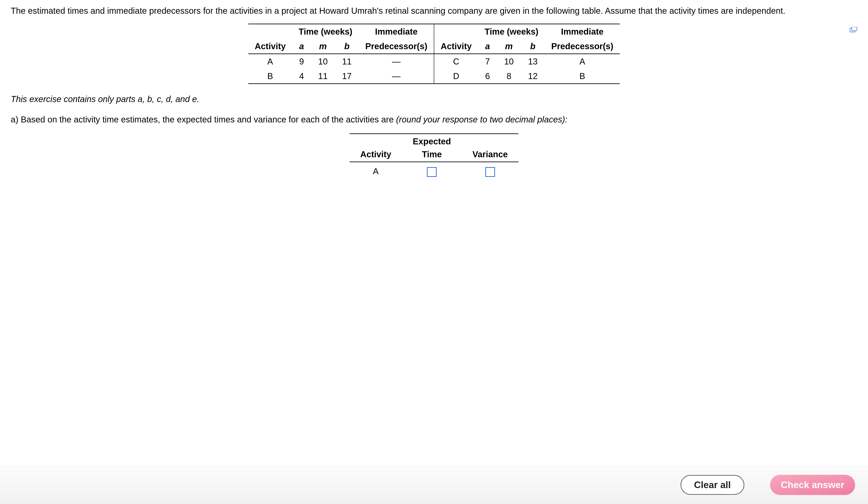 The height and width of the screenshot is (504, 868). Describe the element at coordinates (490, 171) in the screenshot. I see `answer-variance-cell` at that location.